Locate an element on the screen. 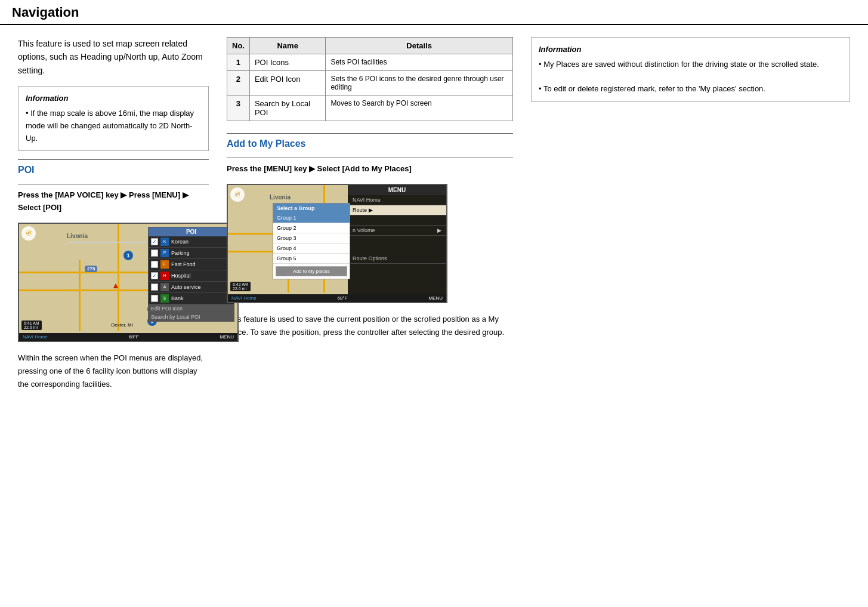 Image resolution: width=868 pixels, height=607 pixels. info-box-right: Information • My Places are saved withou… is located at coordinates (691, 69).